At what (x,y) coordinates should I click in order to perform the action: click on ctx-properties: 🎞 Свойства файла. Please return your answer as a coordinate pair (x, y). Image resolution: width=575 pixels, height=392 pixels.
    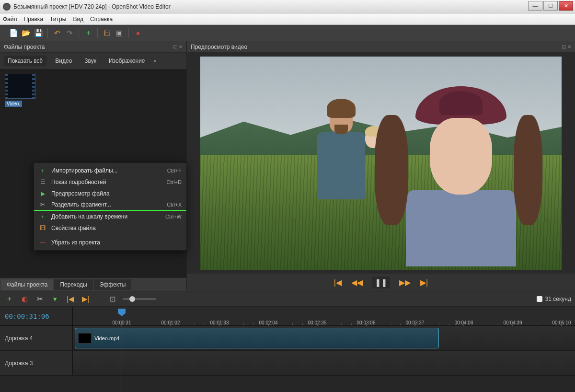
    Looking at the image, I should click on (110, 228).